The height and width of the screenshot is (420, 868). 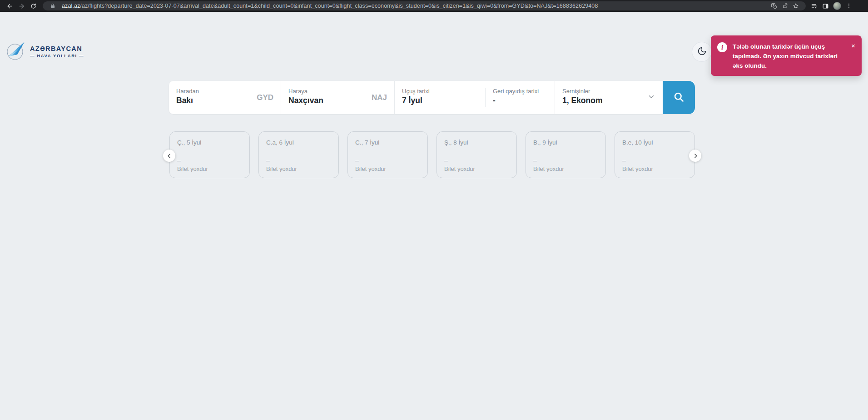 I want to click on date-card-day: Ç., 5 İyul, so click(x=210, y=143).